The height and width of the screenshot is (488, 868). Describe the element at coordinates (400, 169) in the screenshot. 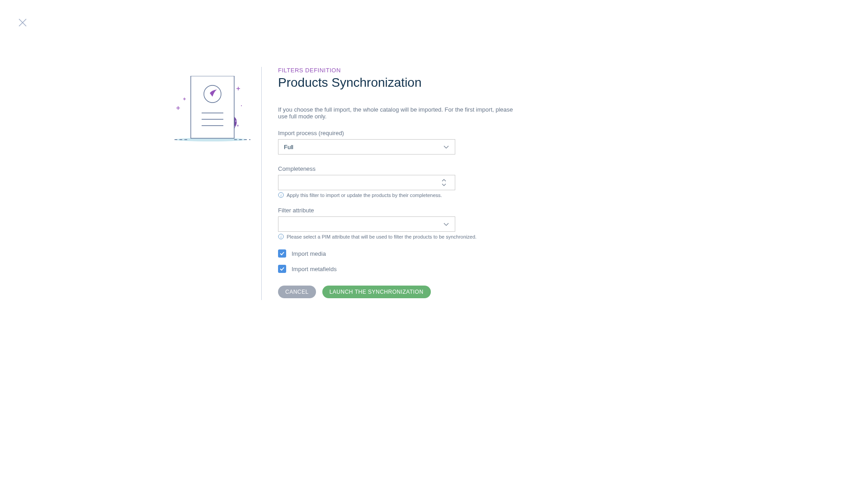

I see `completeness-label: Completeness` at that location.